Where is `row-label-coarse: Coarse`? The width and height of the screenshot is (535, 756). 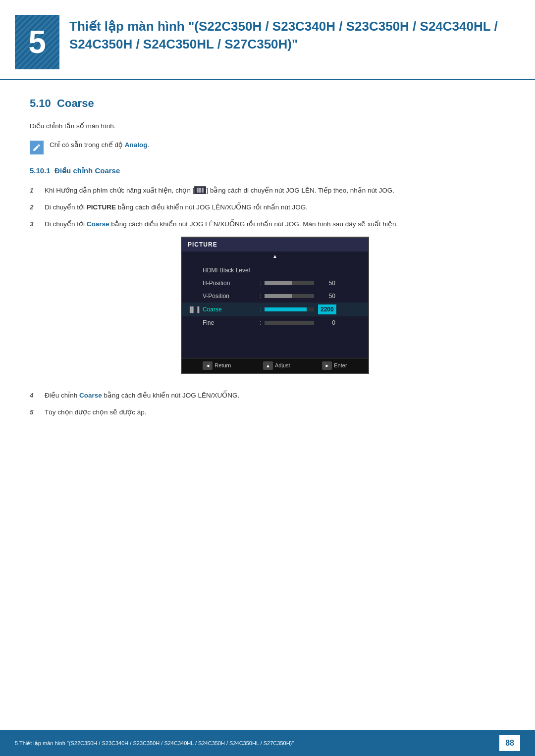 row-label-coarse: Coarse is located at coordinates (230, 309).